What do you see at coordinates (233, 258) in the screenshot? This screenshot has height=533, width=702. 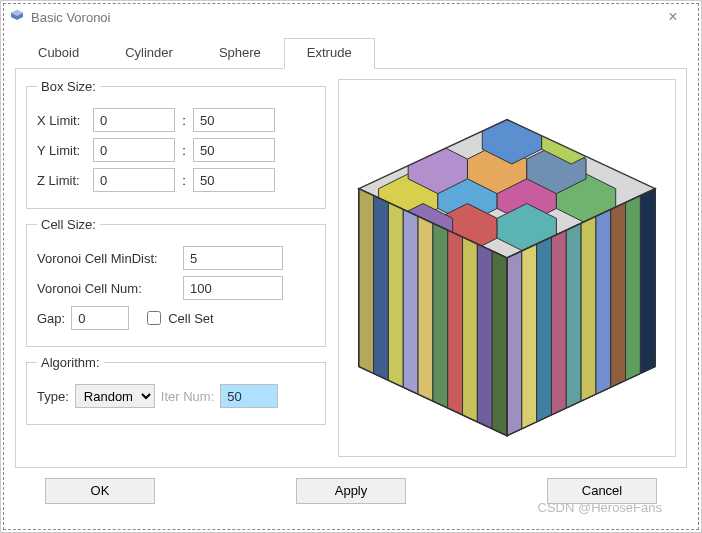 I see `mindist-input` at bounding box center [233, 258].